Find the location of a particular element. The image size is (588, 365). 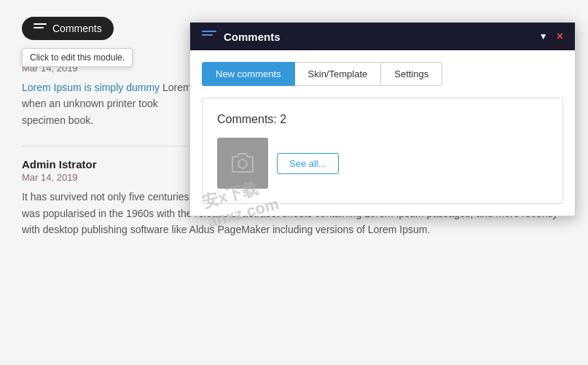

modal-header-left: Comments is located at coordinates (241, 36).